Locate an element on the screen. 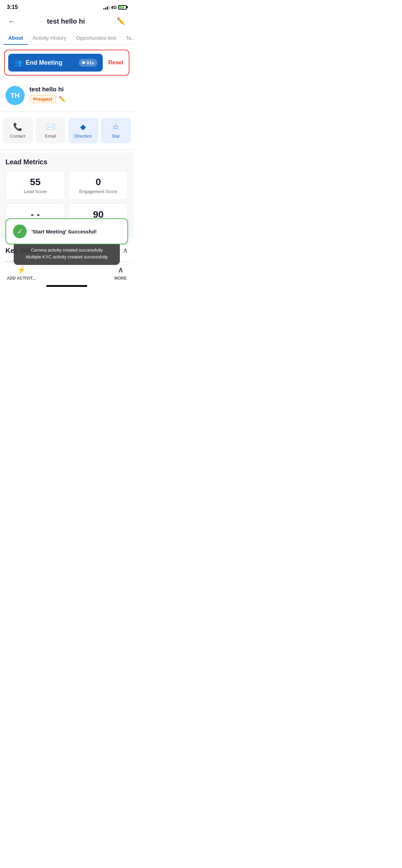 Image resolution: width=402 pixels, height=868 pixels. engagement-score-card: 0 Engagement Score is located at coordinates (98, 186).